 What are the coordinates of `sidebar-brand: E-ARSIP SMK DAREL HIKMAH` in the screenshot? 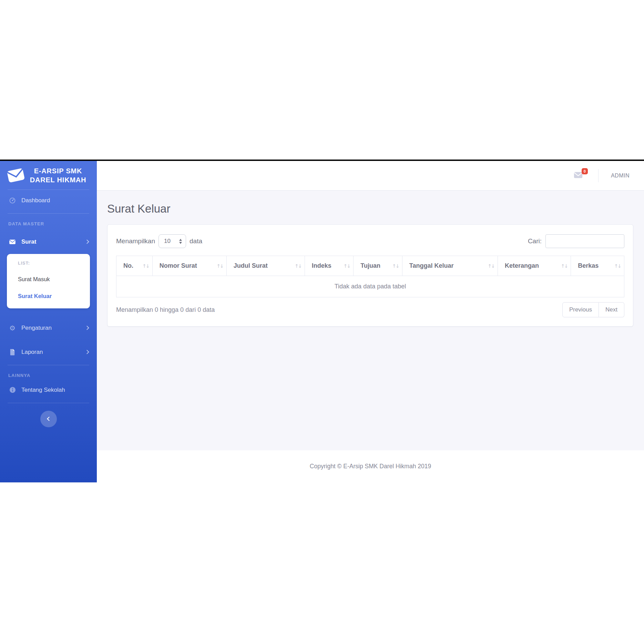 It's located at (48, 173).